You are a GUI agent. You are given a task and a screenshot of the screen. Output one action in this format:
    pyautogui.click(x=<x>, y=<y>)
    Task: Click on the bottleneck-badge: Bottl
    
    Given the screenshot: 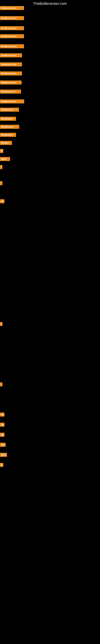 What is the action you would take?
    pyautogui.click(x=5, y=159)
    